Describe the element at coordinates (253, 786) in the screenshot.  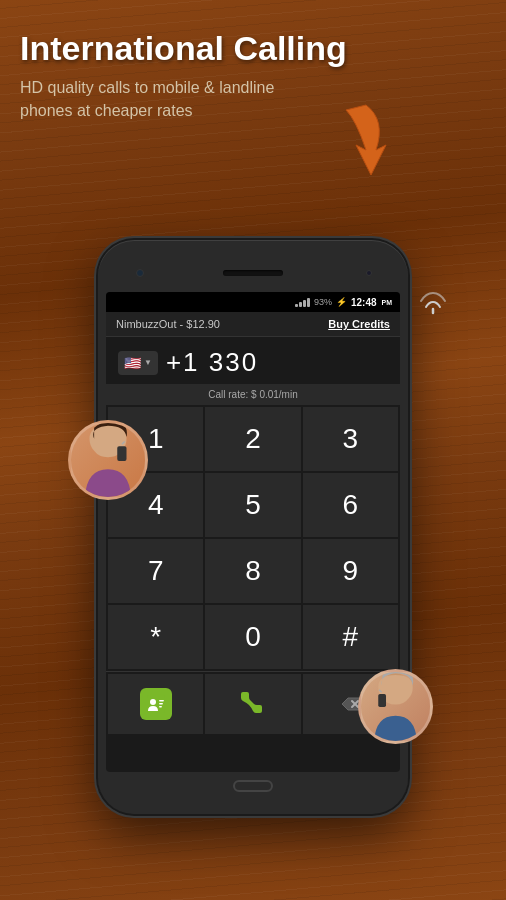
I see `phone-home-area` at that location.